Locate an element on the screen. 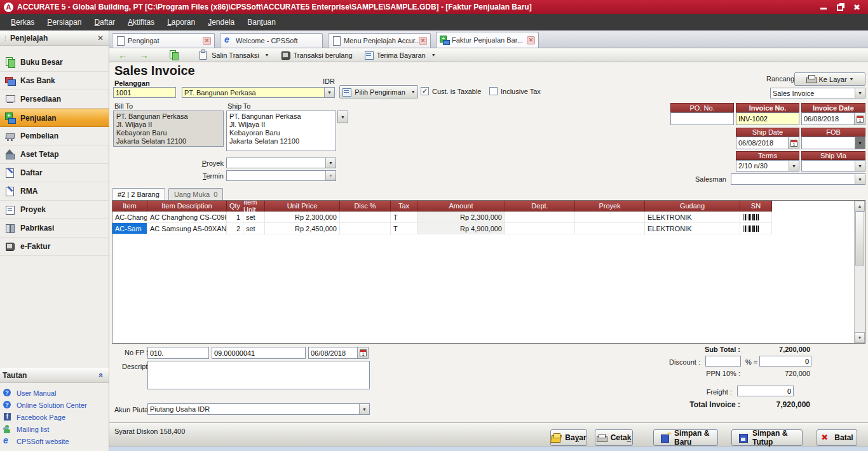 The width and height of the screenshot is (868, 451). customer-id-input is located at coordinates (145, 93).